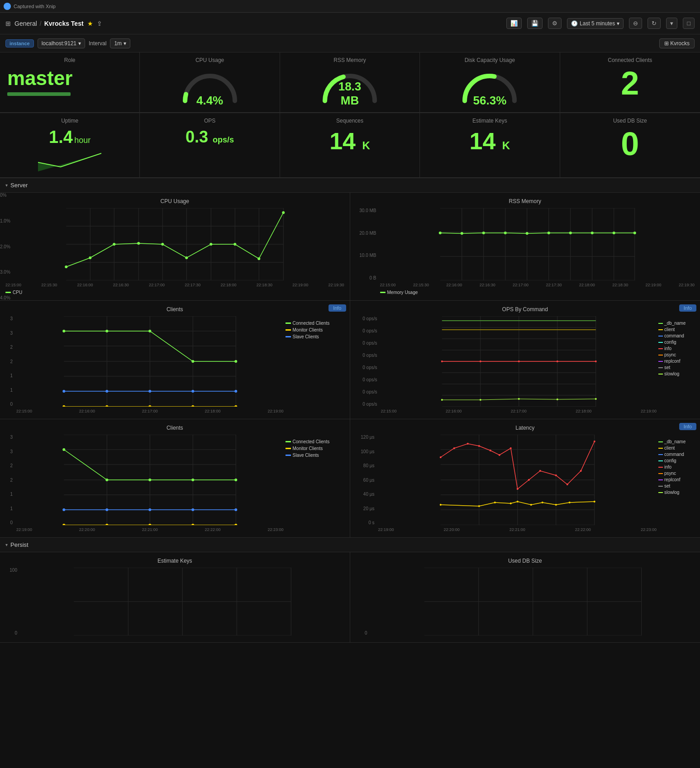 This screenshot has width=700, height=768. I want to click on used-db-svg, so click(533, 602).